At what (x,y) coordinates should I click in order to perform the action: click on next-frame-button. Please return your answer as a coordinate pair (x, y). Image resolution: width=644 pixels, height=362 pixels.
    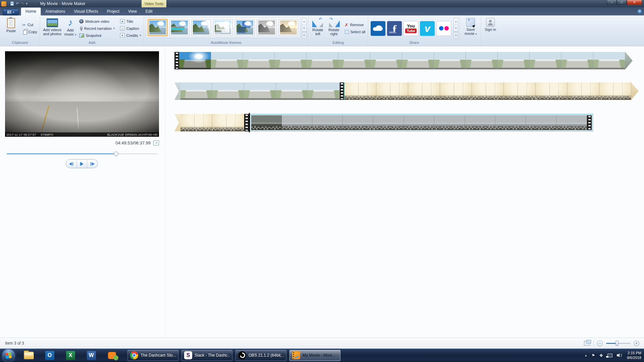
    Looking at the image, I should click on (93, 164).